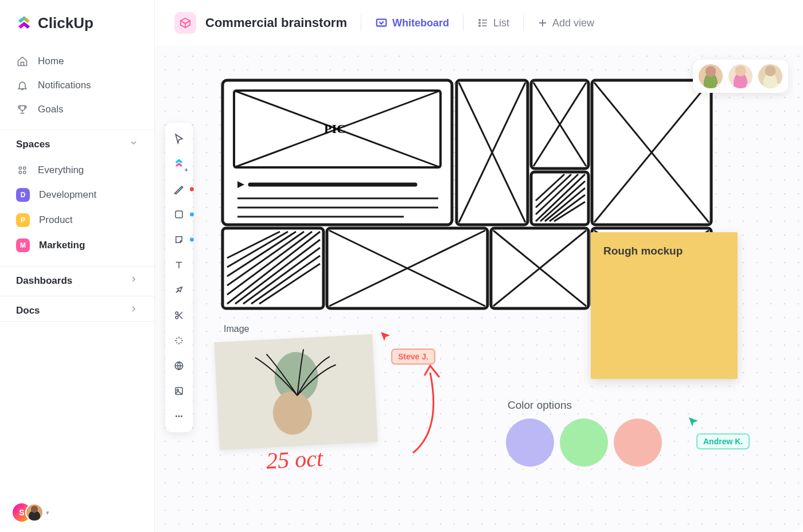 Image resolution: width=803 pixels, height=532 pixels. Describe the element at coordinates (179, 214) in the screenshot. I see `tool-shape` at that location.